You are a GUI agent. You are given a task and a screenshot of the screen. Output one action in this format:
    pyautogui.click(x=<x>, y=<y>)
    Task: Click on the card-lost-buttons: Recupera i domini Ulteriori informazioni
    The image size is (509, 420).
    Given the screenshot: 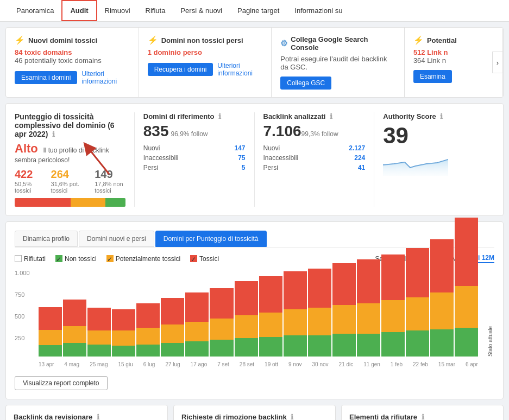 What is the action you would take?
    pyautogui.click(x=205, y=69)
    